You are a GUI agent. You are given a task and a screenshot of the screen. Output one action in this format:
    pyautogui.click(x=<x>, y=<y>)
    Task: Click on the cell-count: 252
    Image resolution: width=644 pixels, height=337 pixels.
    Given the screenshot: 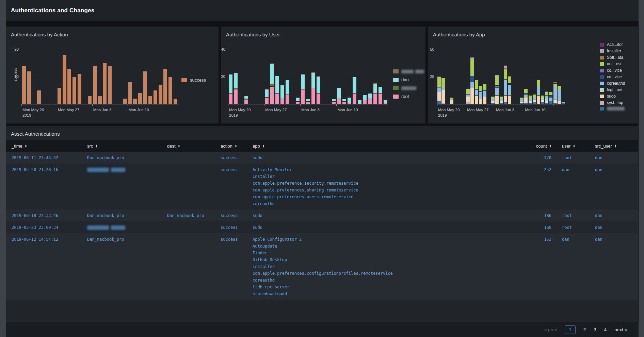 What is the action you would take?
    pyautogui.click(x=537, y=186)
    